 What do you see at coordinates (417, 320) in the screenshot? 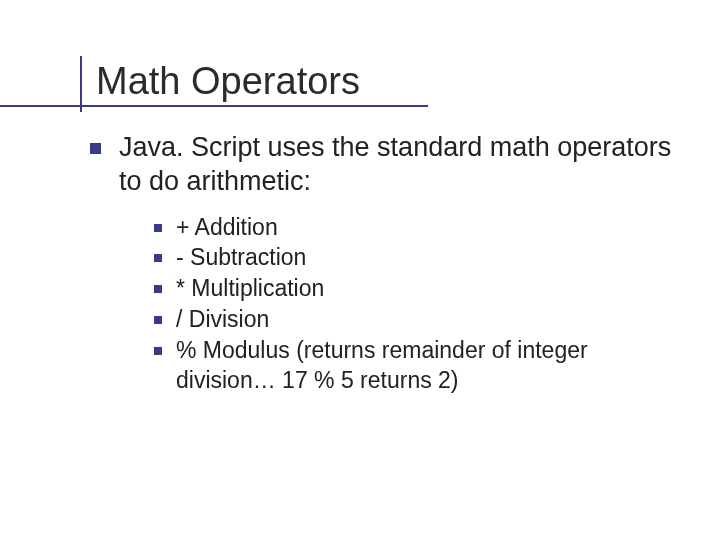
I see `bullet-level2: / Division` at bounding box center [417, 320].